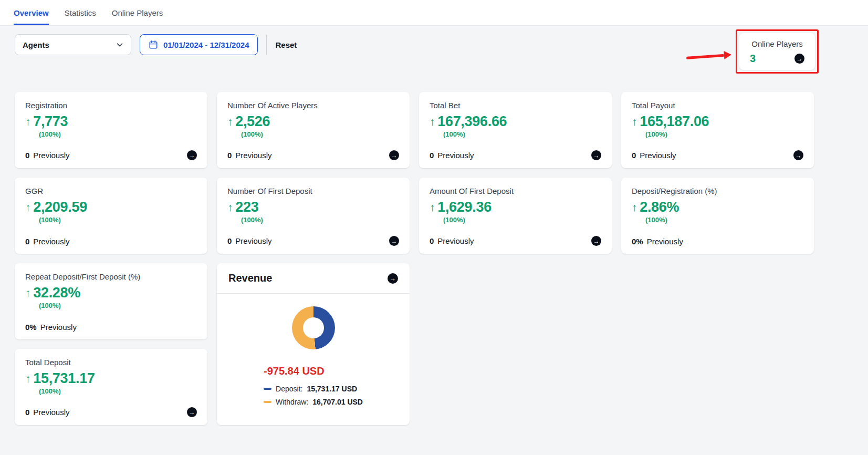 This screenshot has width=868, height=455. Describe the element at coordinates (120, 45) in the screenshot. I see `chevron-down-icon` at that location.